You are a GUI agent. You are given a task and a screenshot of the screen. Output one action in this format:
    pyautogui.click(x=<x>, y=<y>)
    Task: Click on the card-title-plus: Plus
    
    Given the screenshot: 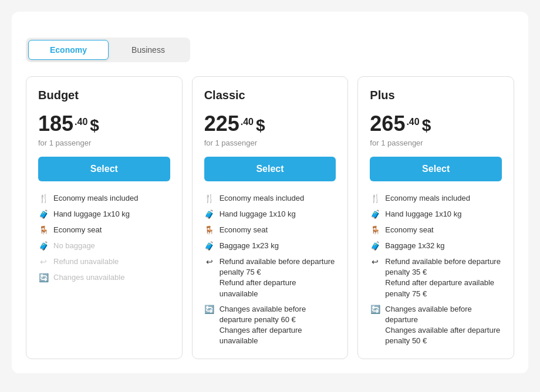 What is the action you would take?
    pyautogui.click(x=436, y=95)
    